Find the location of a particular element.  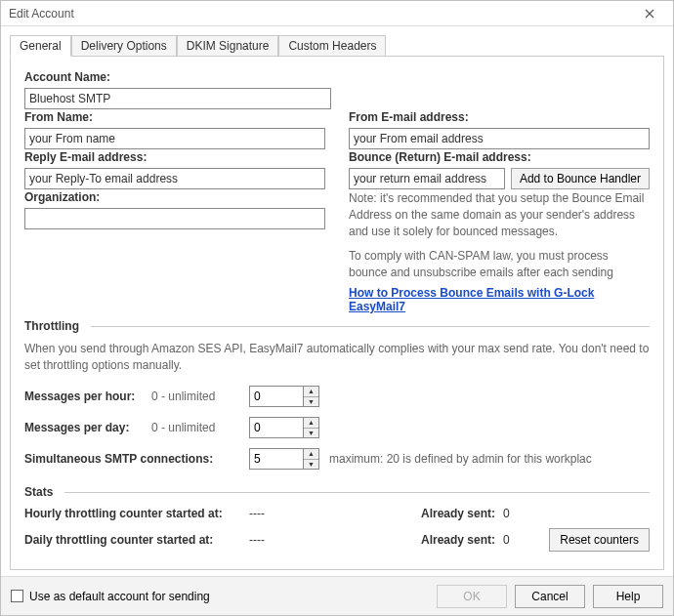

from-email-input is located at coordinates (499, 139).